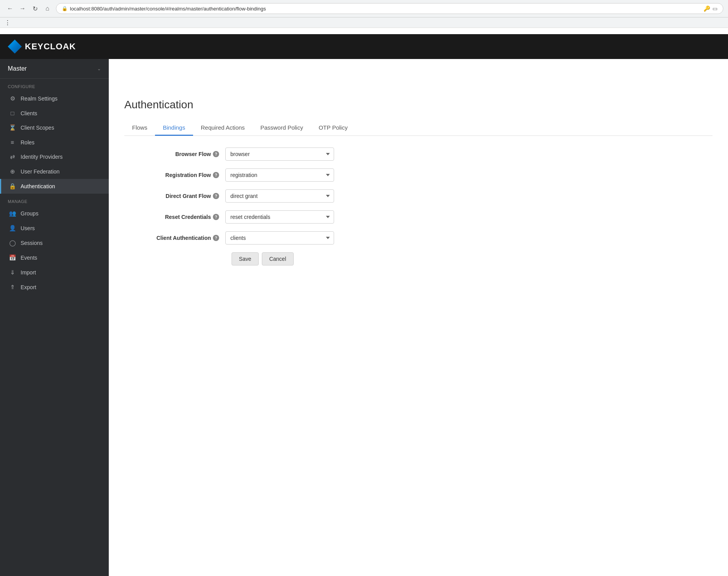 This screenshot has height=576, width=728. I want to click on cast-icon: ▭, so click(715, 9).